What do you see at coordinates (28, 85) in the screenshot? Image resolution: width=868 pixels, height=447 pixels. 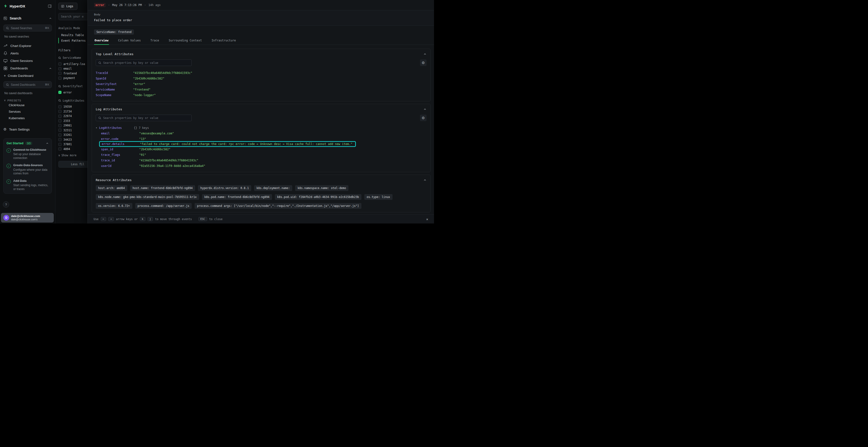 I see `saved-dashboards-input: Saved Dashboards ⌘K` at bounding box center [28, 85].